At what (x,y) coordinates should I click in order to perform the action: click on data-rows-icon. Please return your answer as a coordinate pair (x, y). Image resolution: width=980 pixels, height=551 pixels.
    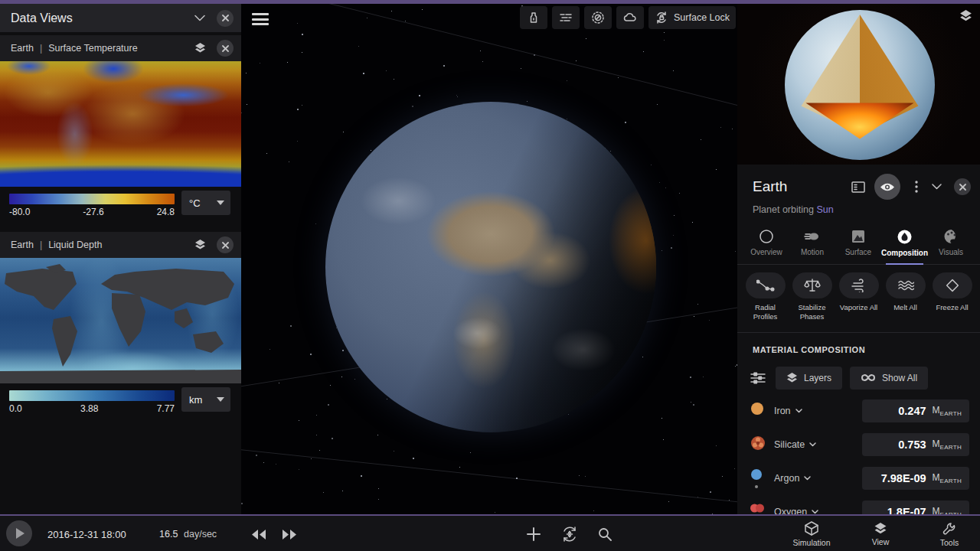
    Looking at the image, I should click on (566, 18).